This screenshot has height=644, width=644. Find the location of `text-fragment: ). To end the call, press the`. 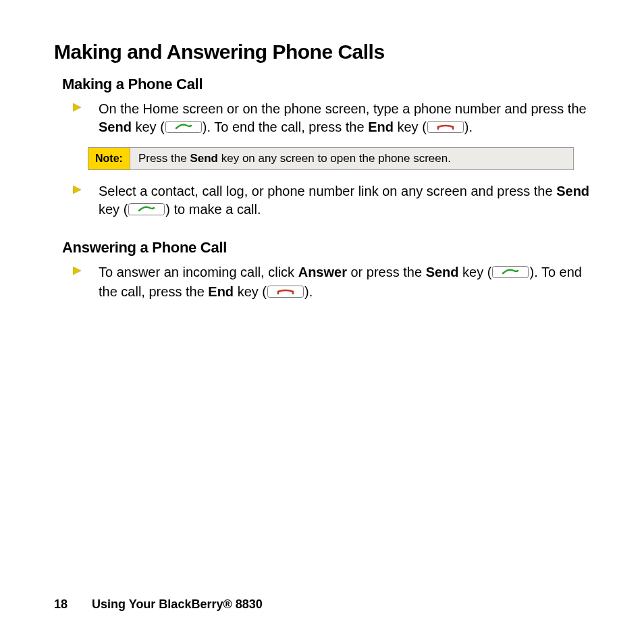

text-fragment: ). To end the call, press the is located at coordinates (285, 127).